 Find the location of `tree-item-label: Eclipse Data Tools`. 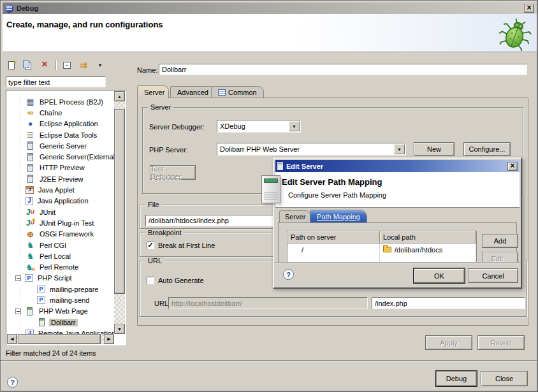

tree-item-label: Eclipse Data Tools is located at coordinates (68, 135).